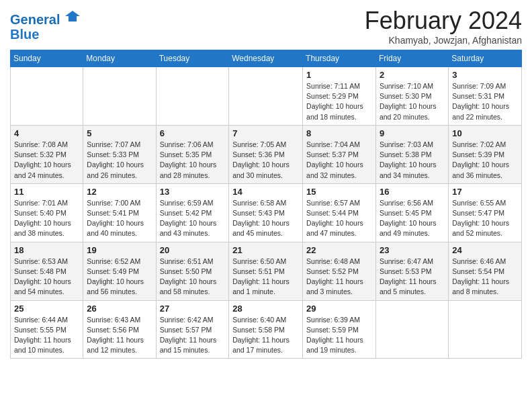  Describe the element at coordinates (120, 59) in the screenshot. I see `day-header-monday: Monday` at that location.